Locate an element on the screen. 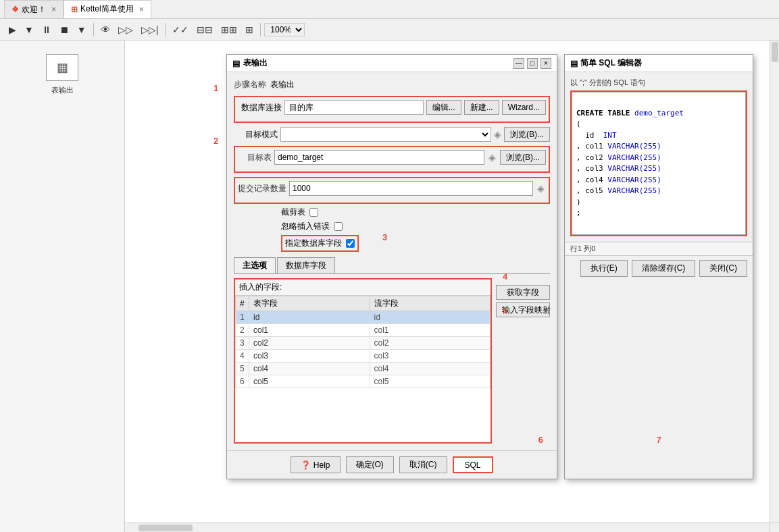 The image size is (779, 532). step-name-row: 步骤名称 表输出 is located at coordinates (392, 85).